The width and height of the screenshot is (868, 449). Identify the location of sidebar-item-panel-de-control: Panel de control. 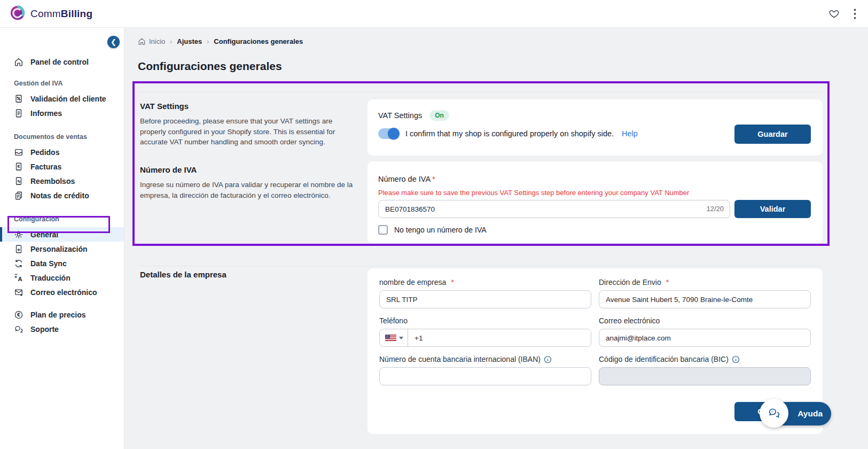
(62, 62).